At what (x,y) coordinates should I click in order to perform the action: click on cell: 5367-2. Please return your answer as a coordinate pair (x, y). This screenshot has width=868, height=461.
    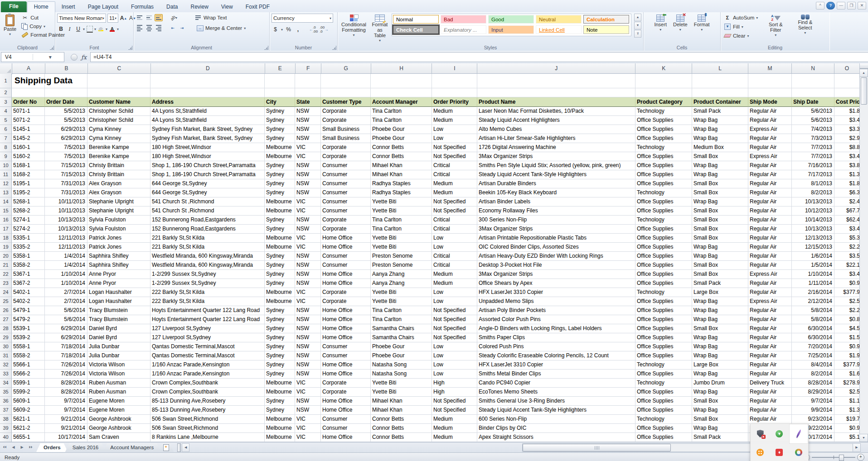
    Looking at the image, I should click on (28, 283).